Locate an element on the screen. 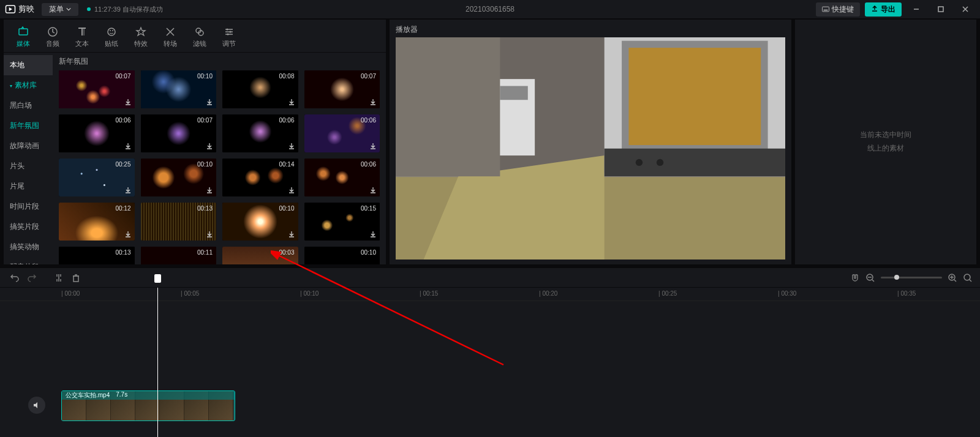  category-item: 黑白场 is located at coordinates (28, 105).